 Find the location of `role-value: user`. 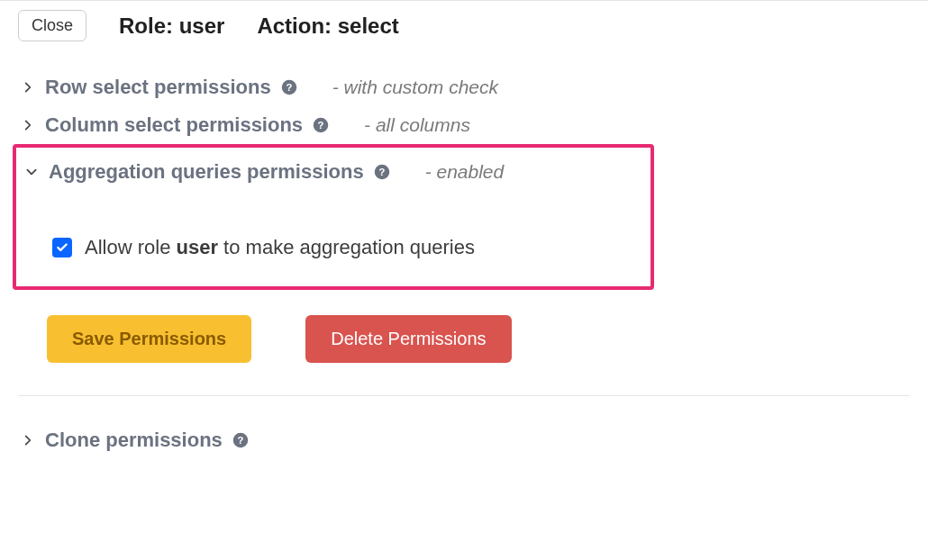

role-value: user is located at coordinates (202, 25).